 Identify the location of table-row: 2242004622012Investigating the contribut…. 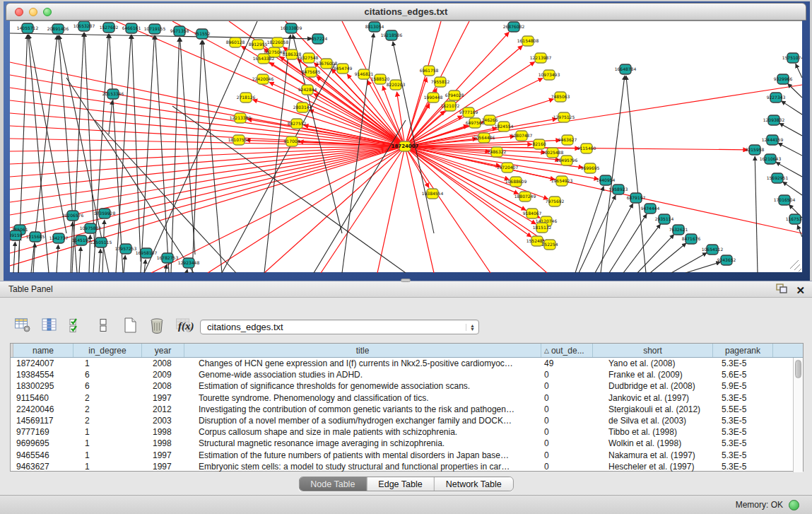
(401, 409).